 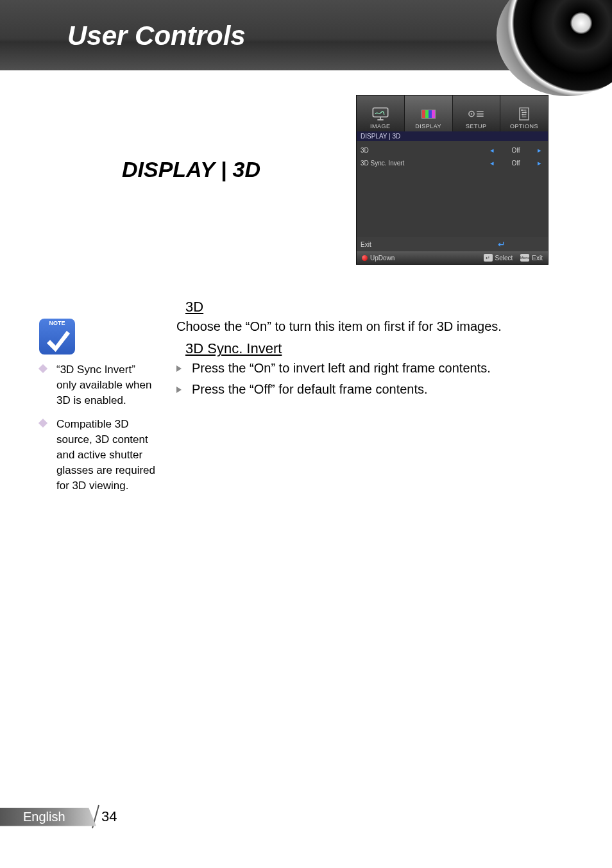 What do you see at coordinates (361, 307) in the screenshot?
I see `content-heading-3d: 3D` at bounding box center [361, 307].